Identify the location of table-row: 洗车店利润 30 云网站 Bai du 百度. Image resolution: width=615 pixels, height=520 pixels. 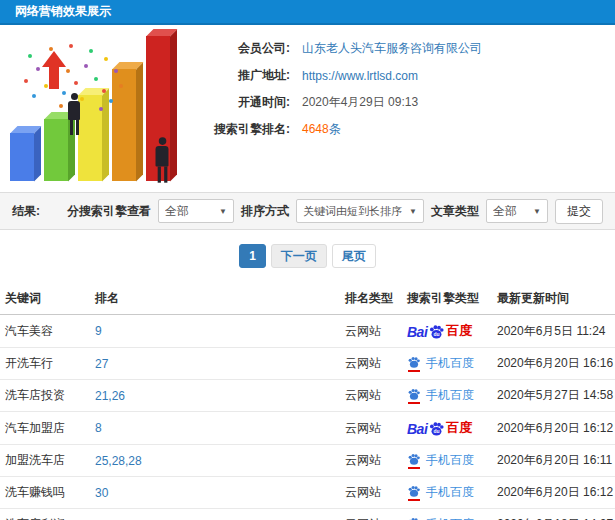
(308, 514).